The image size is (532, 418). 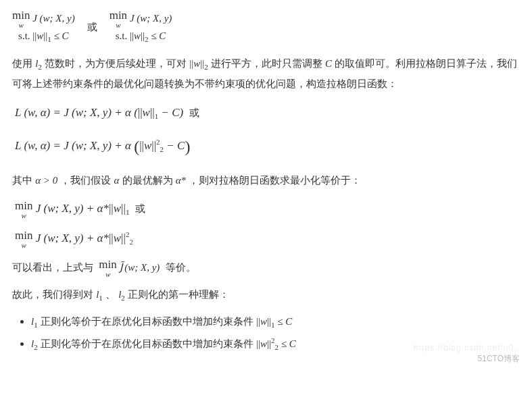 I want to click on top-constraint-equations: minw J (w; X, y) s.t. ||w||1 ≤ C 或 minw …, so click(x=266, y=27).